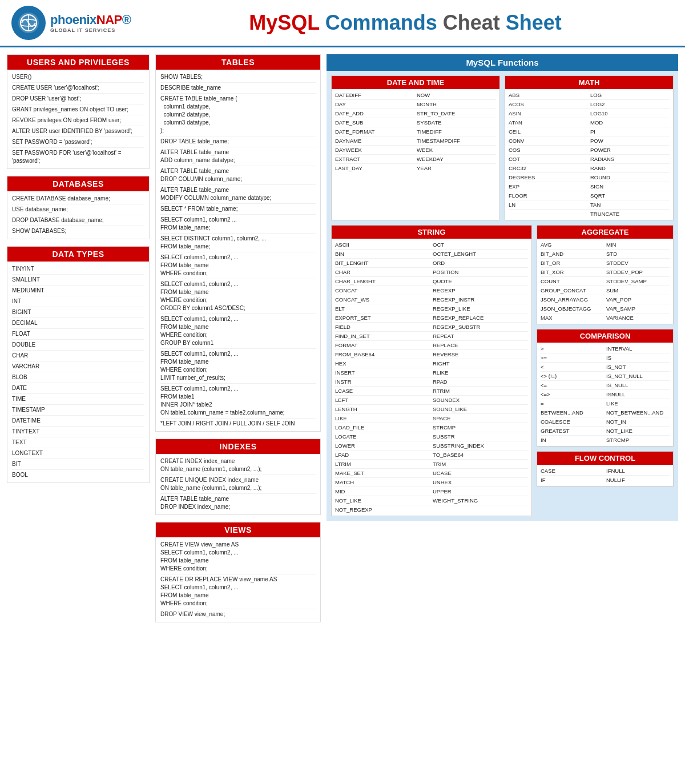 The image size is (685, 784). I want to click on func-cell: CHAR_LENGHT, so click(382, 281).